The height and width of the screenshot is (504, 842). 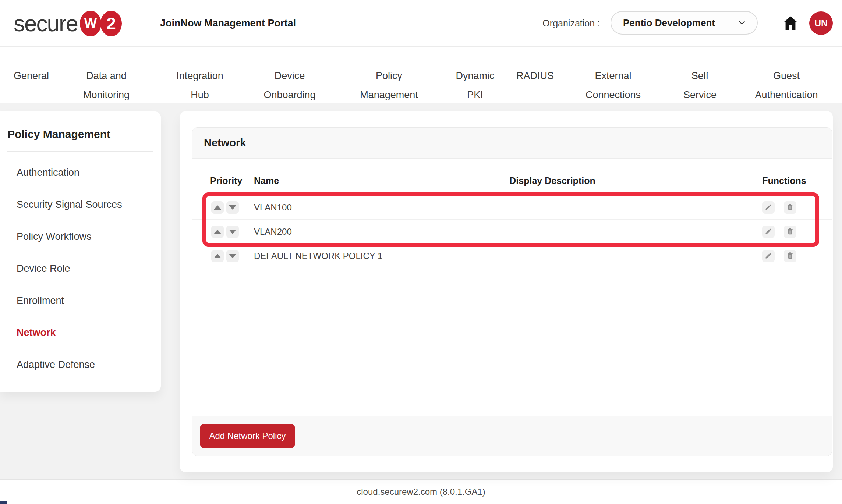 What do you see at coordinates (80, 252) in the screenshot?
I see `sidebar: Policy Management Authentication Securit…` at bounding box center [80, 252].